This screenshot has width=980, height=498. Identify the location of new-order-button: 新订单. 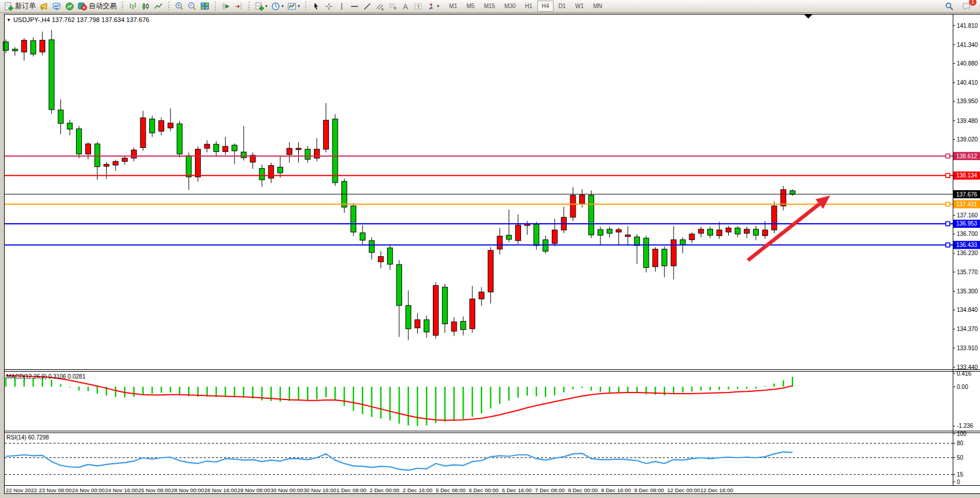
(20, 6).